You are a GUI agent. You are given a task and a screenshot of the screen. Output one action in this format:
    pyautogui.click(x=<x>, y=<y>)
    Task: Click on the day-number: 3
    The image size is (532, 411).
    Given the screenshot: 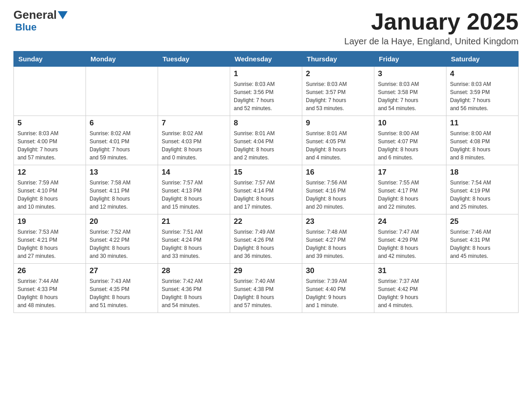 What is the action you would take?
    pyautogui.click(x=410, y=74)
    